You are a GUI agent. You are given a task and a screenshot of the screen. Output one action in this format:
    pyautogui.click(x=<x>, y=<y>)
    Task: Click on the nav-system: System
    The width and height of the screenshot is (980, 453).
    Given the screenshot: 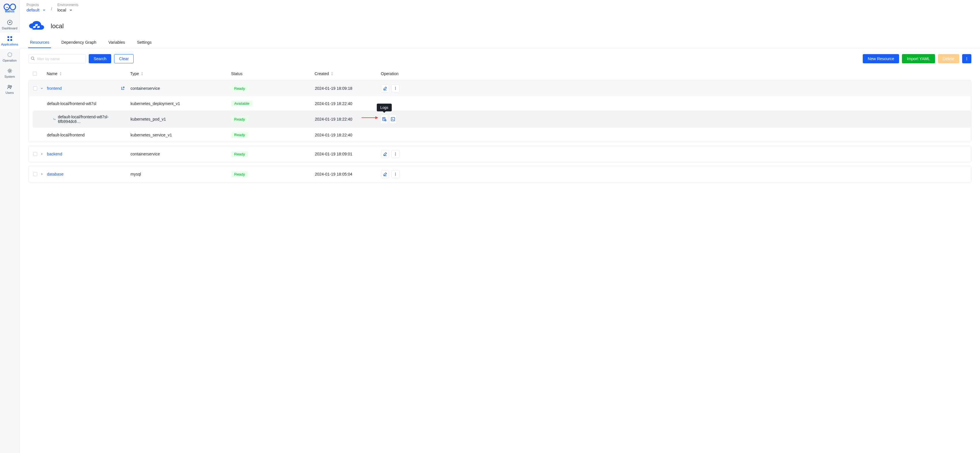 What is the action you would take?
    pyautogui.click(x=10, y=73)
    